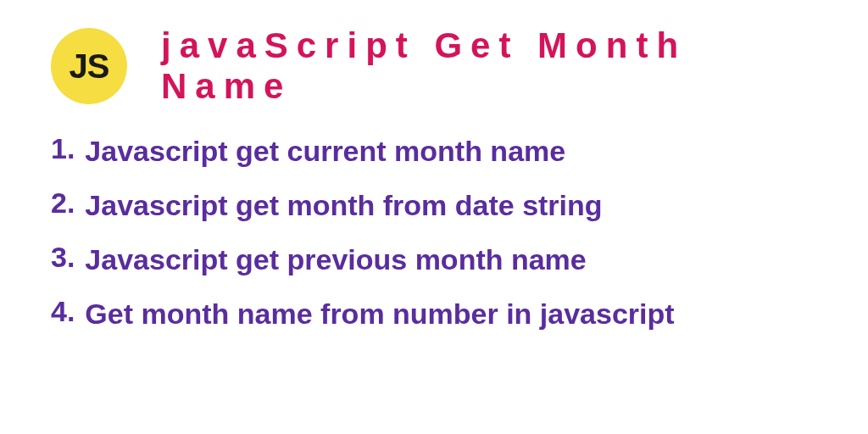  What do you see at coordinates (63, 312) in the screenshot?
I see `list-item-number: 4.` at bounding box center [63, 312].